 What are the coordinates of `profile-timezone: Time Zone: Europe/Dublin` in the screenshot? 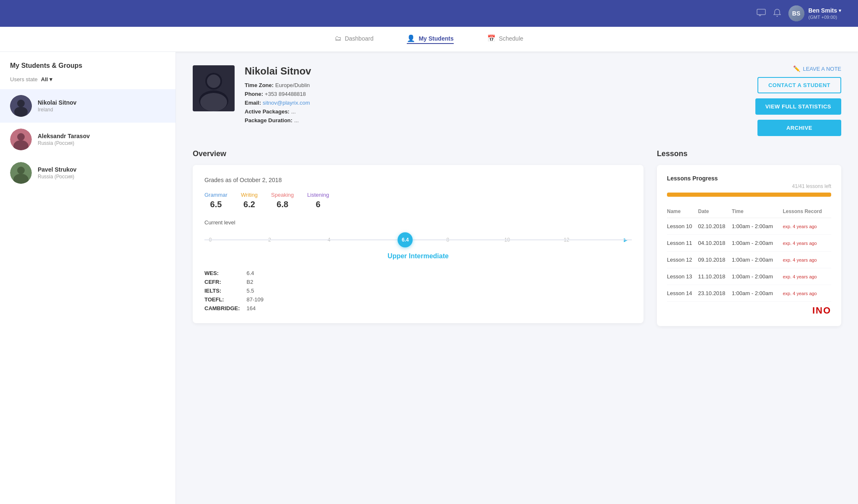 It's located at (495, 85).